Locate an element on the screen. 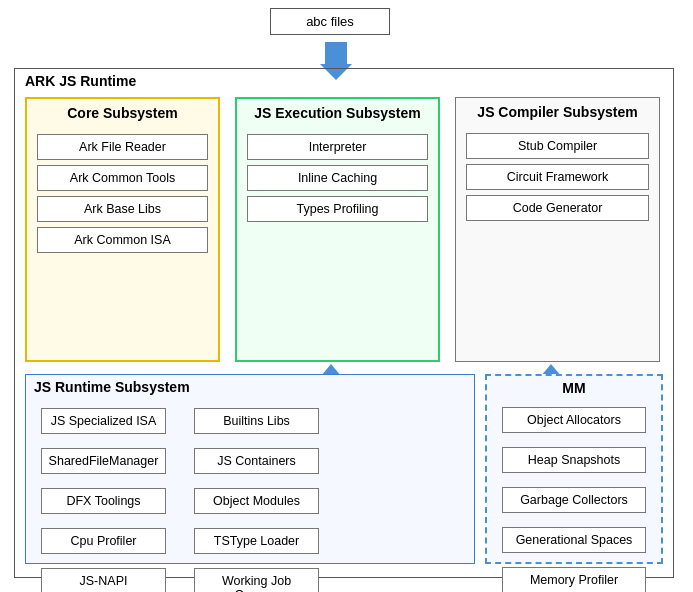 This screenshot has width=693, height=592. compiler-subsystem-box: JS Compiler Subsystem Stub Compiler Circ… is located at coordinates (558, 230).